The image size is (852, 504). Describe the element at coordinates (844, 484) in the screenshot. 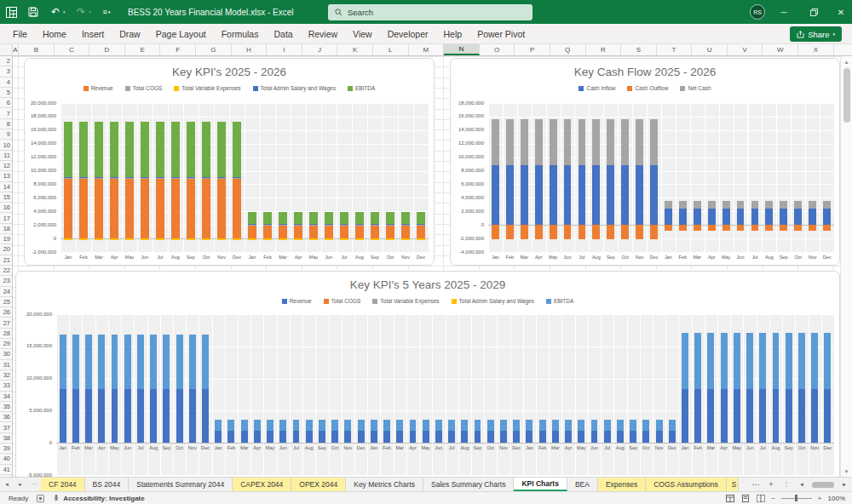

I see `hscroll-right-icon: ▸` at that location.